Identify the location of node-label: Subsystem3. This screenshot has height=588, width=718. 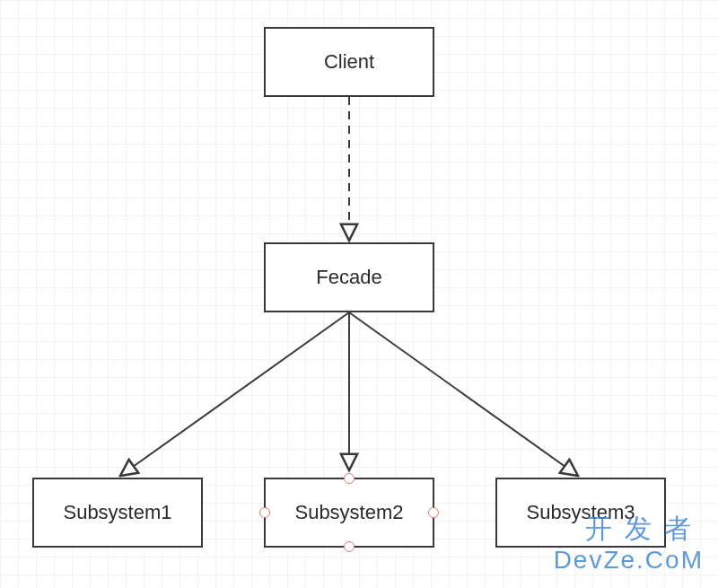
(580, 513).